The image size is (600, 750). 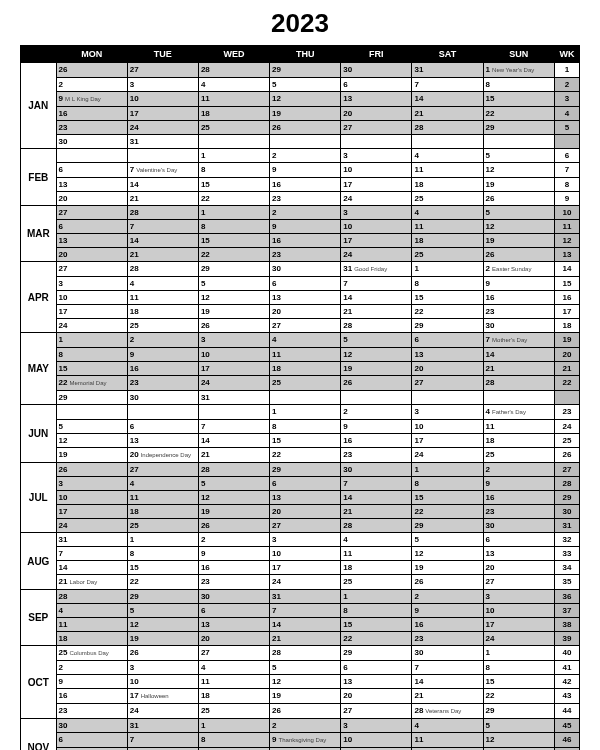 I want to click on day-number: 24, so click(x=64, y=326).